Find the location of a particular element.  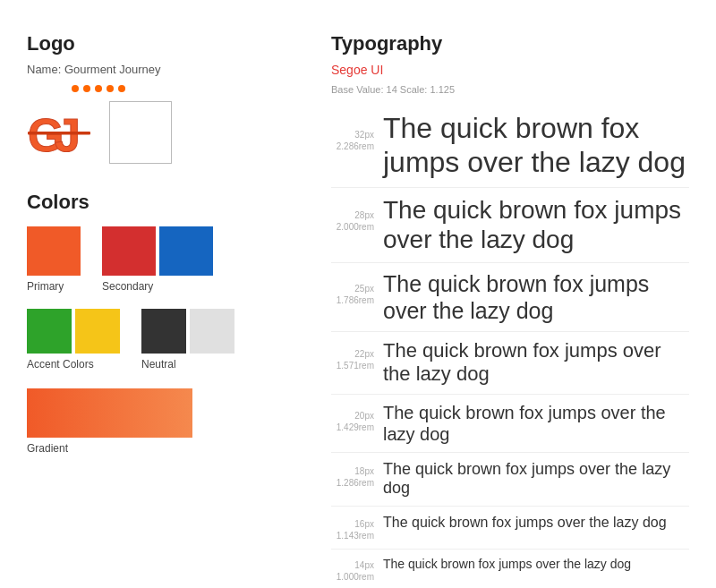

type-sample-7: The quick brown fox jumps over the lazy … is located at coordinates (507, 564).